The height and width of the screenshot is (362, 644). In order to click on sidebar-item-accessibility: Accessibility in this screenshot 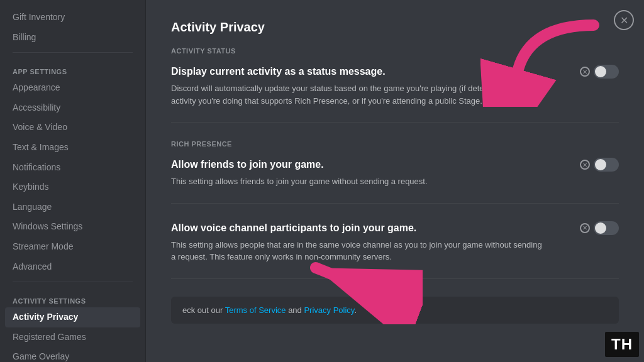, I will do `click(73, 108)`.